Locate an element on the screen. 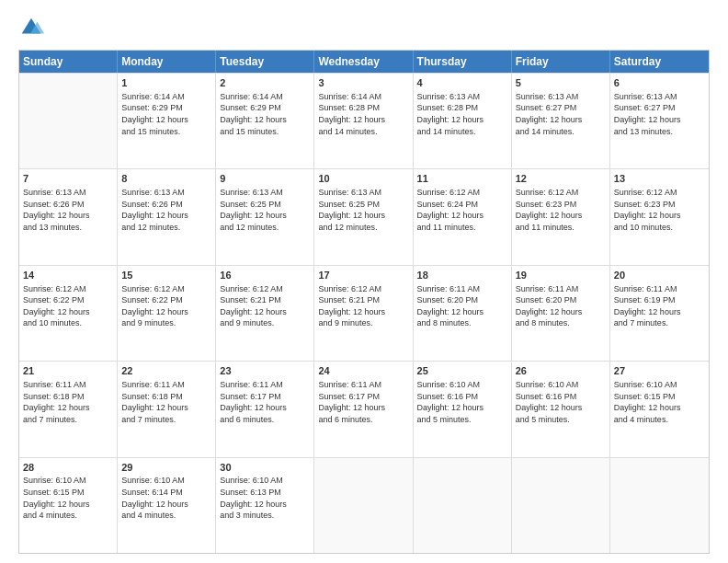  day-number: 1 is located at coordinates (166, 83).